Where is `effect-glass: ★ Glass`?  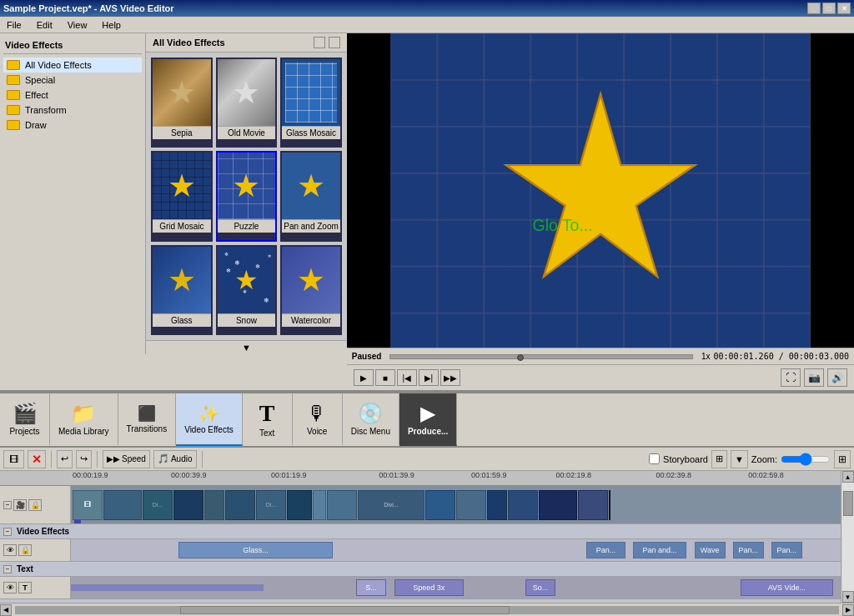 effect-glass: ★ Glass is located at coordinates (182, 290).